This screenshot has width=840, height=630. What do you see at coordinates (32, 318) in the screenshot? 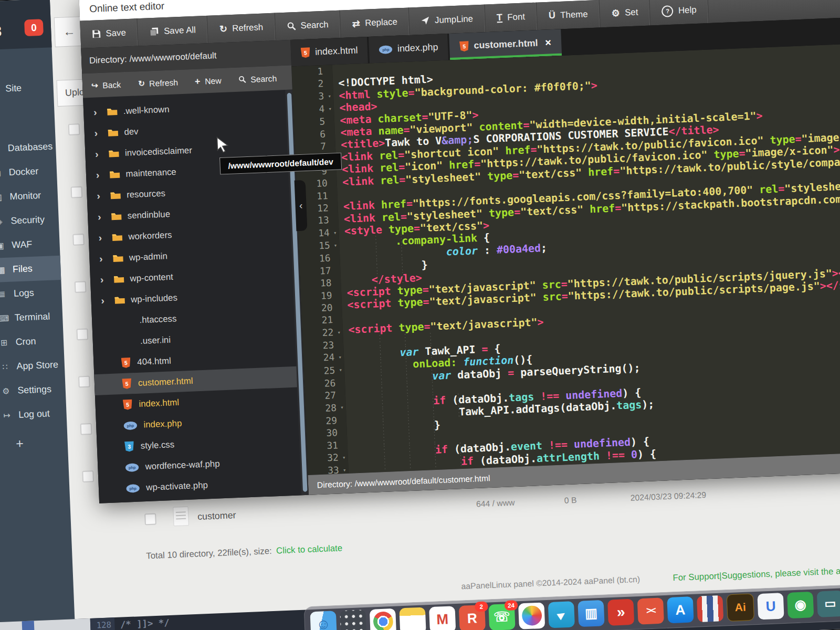
I see `sidebar-item-terminal: ⌨Terminal` at bounding box center [32, 318].